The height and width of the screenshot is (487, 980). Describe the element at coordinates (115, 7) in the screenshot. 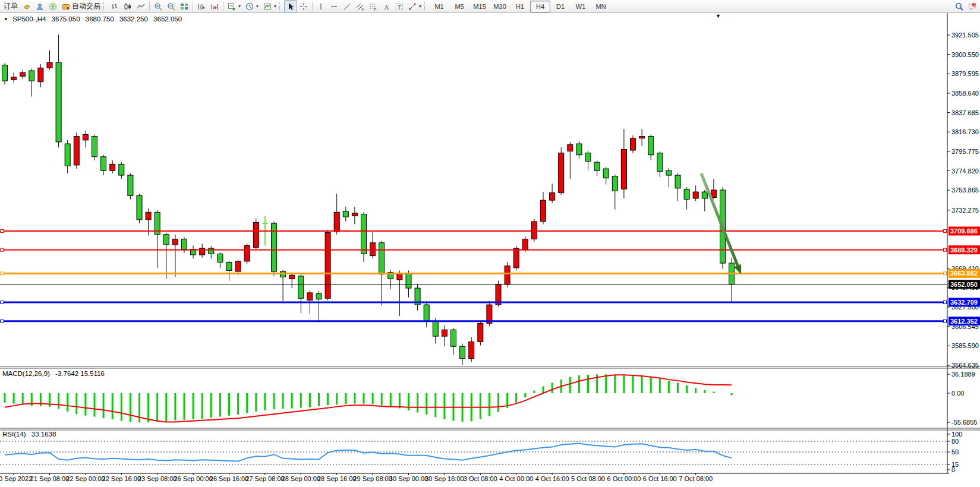

I see `bar-chart-button` at that location.